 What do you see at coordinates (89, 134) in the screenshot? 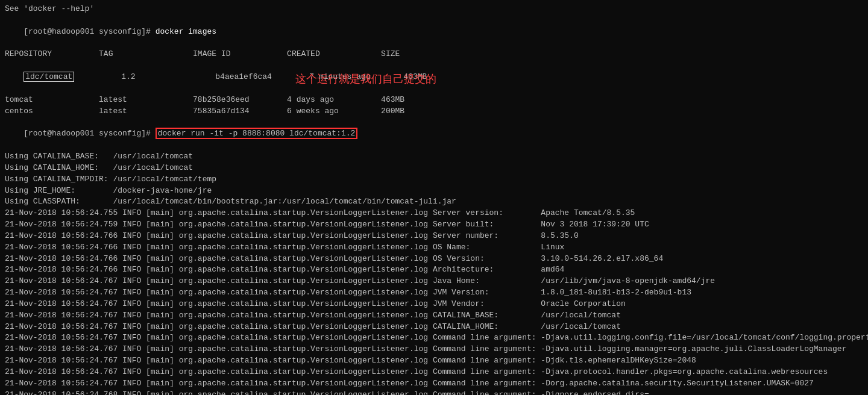
I see `prompt-7: [root@hadoop001 sysconfig]#` at bounding box center [89, 134].